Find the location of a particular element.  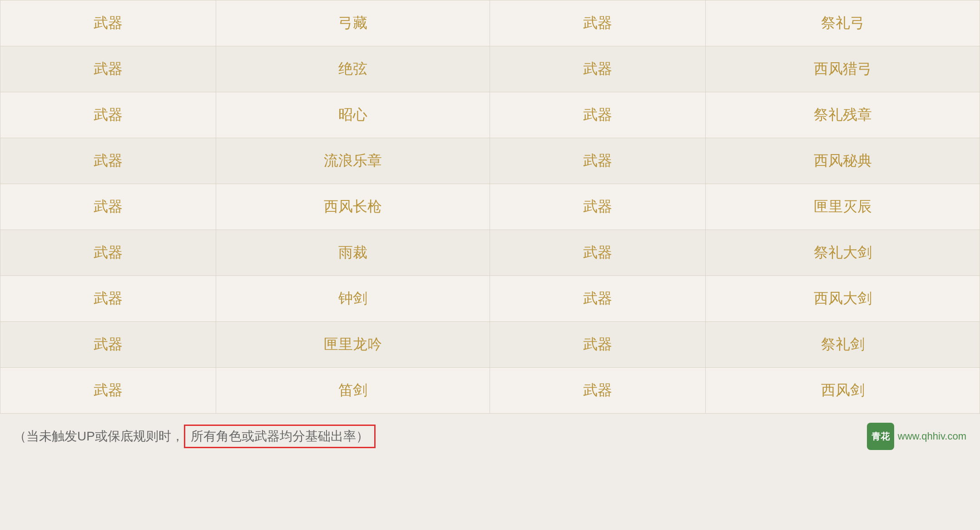

table-row: 武器西风长枪武器匣里灭辰 is located at coordinates (490, 207).